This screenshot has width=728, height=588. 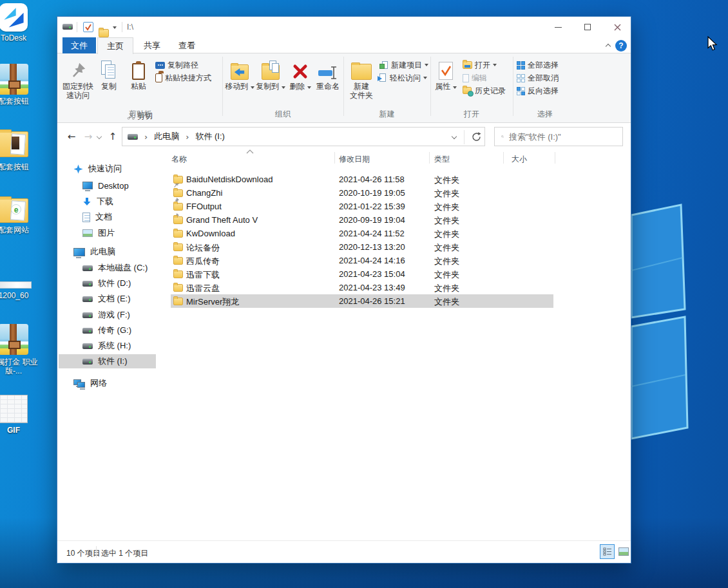 I want to click on move-to-button: 移动到, so click(x=240, y=73).